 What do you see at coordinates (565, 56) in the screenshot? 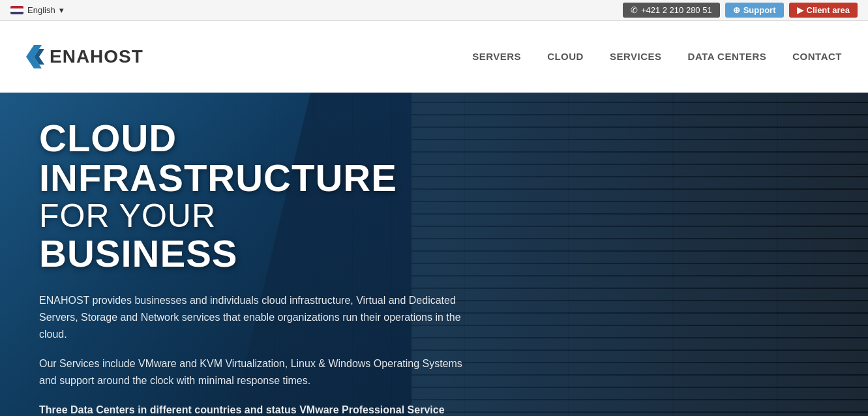
I see `nav-link-cloud: CLOUD` at bounding box center [565, 56].